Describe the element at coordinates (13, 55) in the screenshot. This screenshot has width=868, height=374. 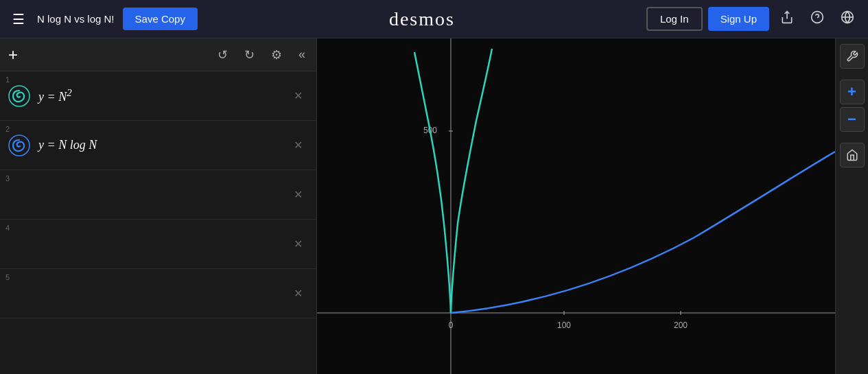
I see `add-expression-button: +` at that location.